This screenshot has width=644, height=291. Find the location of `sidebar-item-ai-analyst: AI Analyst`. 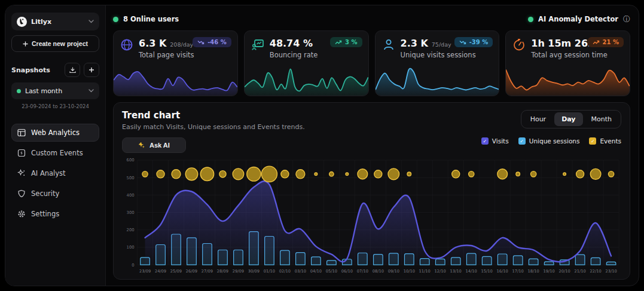

sidebar-item-ai-analyst: AI Analyst is located at coordinates (55, 173).